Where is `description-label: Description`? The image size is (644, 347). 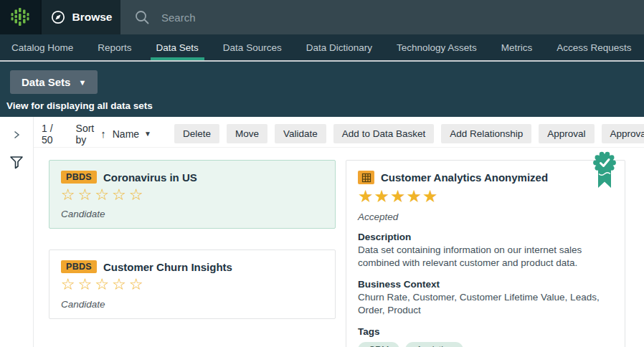
description-label: Description is located at coordinates (486, 237).